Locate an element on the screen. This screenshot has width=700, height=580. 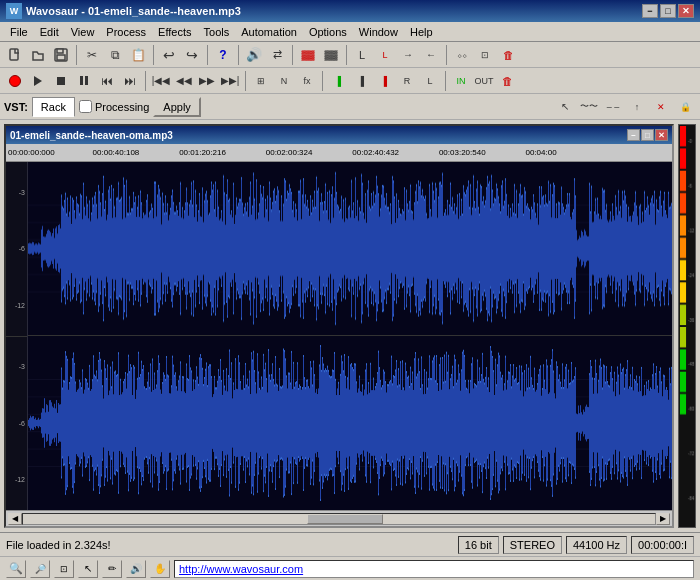
vst-toolbar-icons: ↖ 〜〜 – – ↑ ✕ 🔒 is located at coordinates (625, 107).